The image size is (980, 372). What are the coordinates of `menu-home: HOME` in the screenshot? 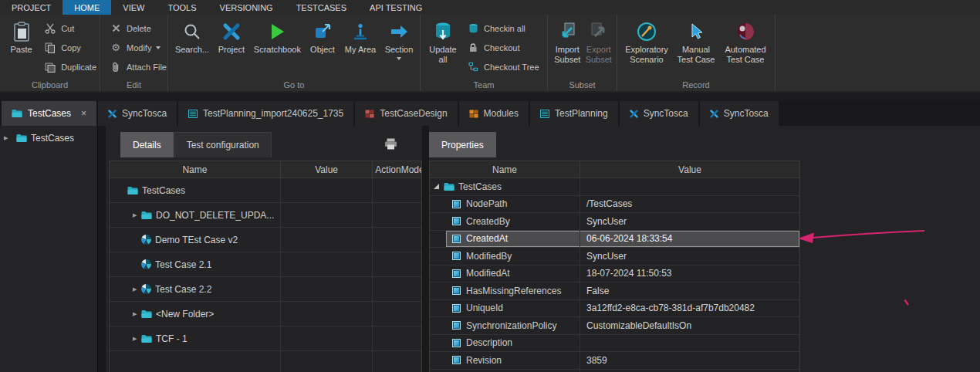 It's located at (86, 8).